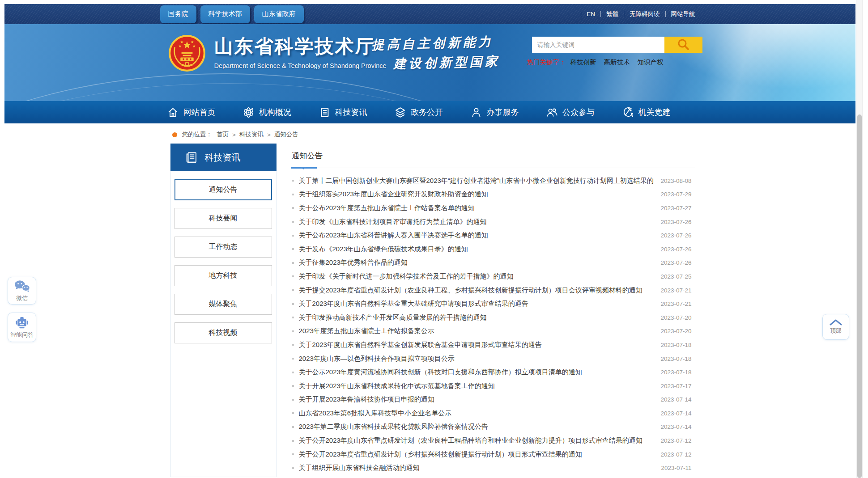 The height and width of the screenshot is (478, 868). I want to click on breadcrumb-current: 通知公告, so click(286, 135).